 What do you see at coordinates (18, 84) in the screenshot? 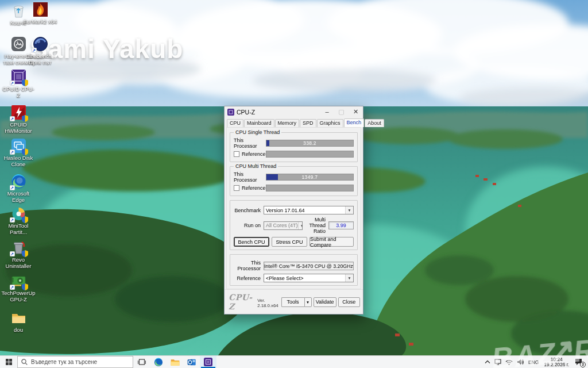
I see `desktop-icon-cpuid-cpuz: ↗ CPUID CPU-Z` at bounding box center [18, 84].